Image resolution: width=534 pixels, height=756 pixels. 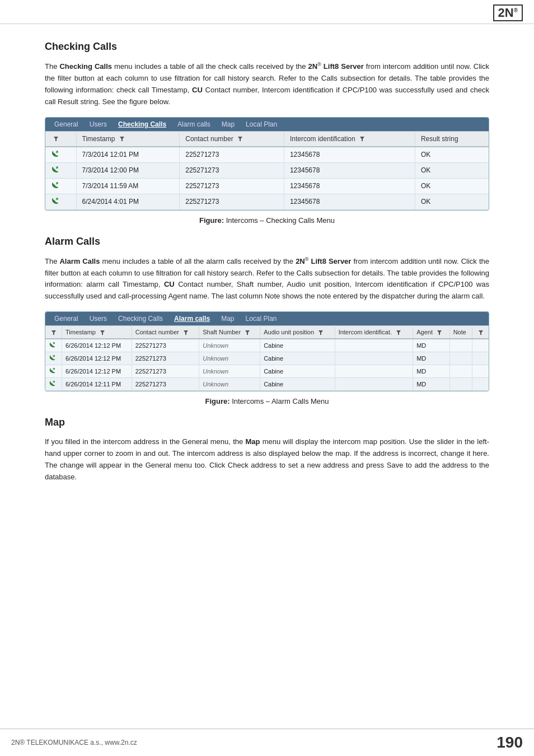 What do you see at coordinates (320, 332) in the screenshot?
I see `filter-icon-au-ac` at bounding box center [320, 332].